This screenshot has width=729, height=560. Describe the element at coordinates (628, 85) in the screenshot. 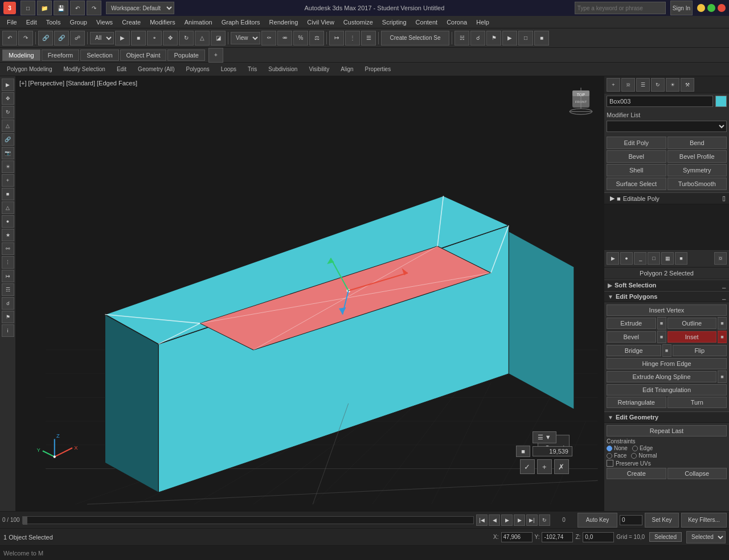

I see `modify-panel-btn: ⛭` at that location.